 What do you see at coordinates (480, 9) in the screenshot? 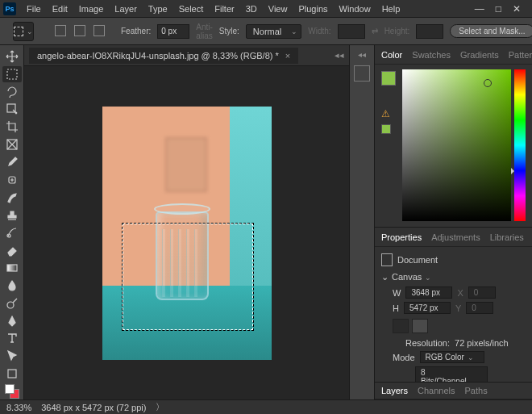
I see `minimize-icon: —` at bounding box center [480, 9].